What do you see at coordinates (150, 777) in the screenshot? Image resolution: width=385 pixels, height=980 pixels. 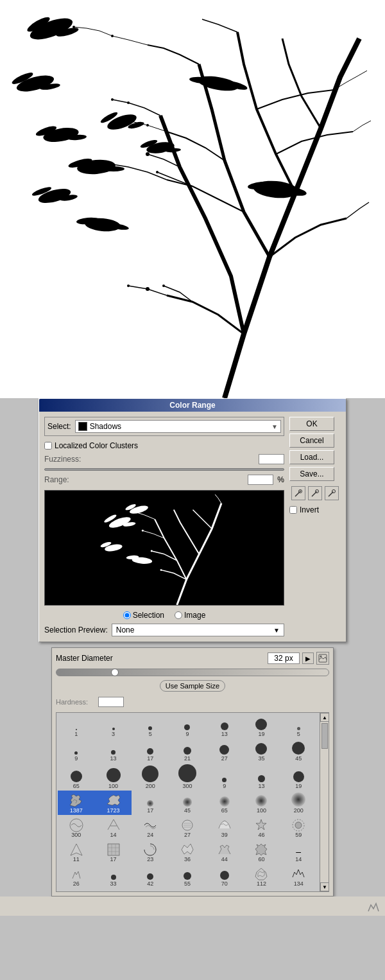 I see `brush-cell-200: 200` at bounding box center [150, 777].